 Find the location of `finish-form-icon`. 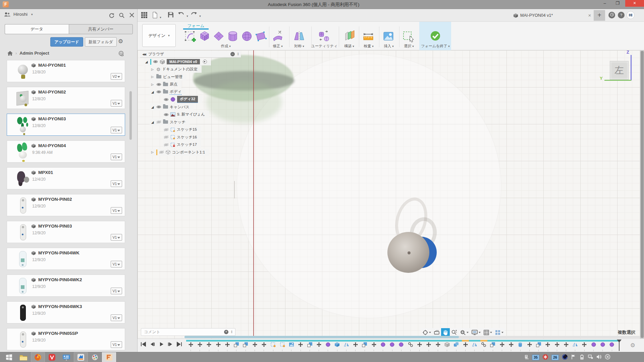

finish-form-icon is located at coordinates (435, 36).